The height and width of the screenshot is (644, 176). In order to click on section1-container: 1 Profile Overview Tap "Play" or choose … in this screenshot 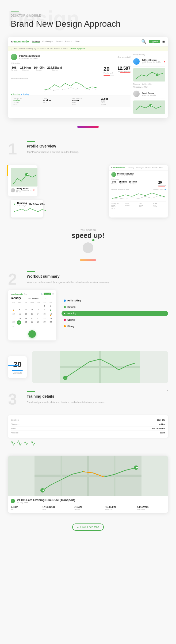, I will do `click(88, 149)`.